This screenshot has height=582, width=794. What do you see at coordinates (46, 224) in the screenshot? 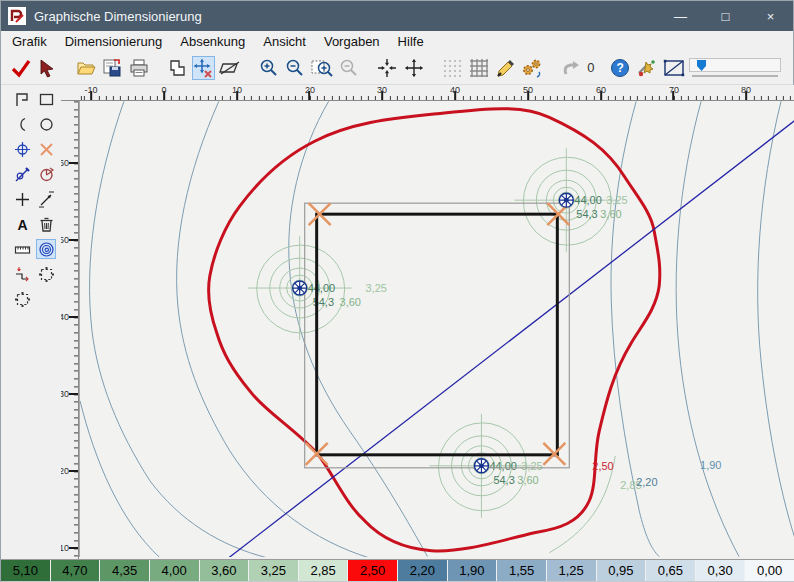
I see `trash-tool-icon` at bounding box center [46, 224].